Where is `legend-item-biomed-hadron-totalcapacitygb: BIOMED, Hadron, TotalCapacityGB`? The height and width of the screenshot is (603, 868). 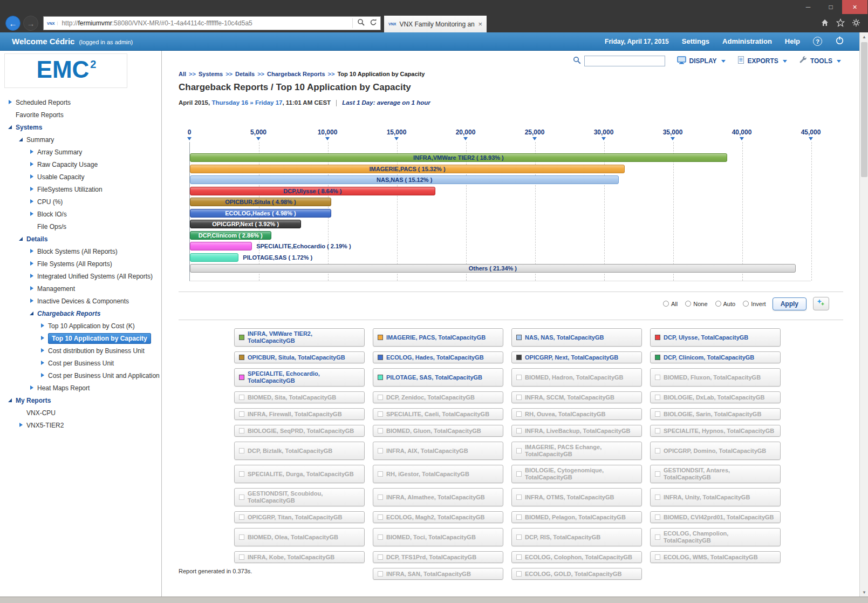 legend-item-biomed-hadron-totalcapacitygb: BIOMED, Hadron, TotalCapacityGB is located at coordinates (577, 377).